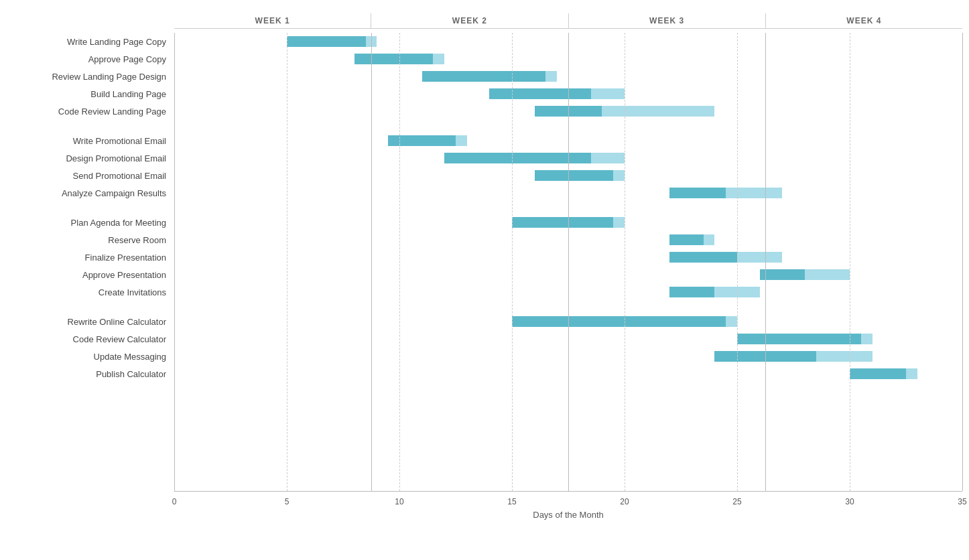  Describe the element at coordinates (864, 21) in the screenshot. I see `week4-label: WEEK 4` at that location.